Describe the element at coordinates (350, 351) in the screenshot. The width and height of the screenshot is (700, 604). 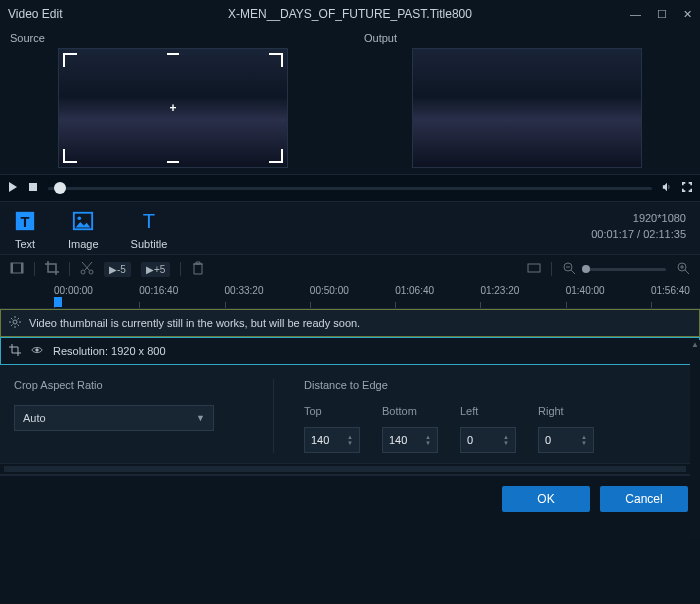
I see `resolution-bar: Resolution: 1920 x 800` at that location.